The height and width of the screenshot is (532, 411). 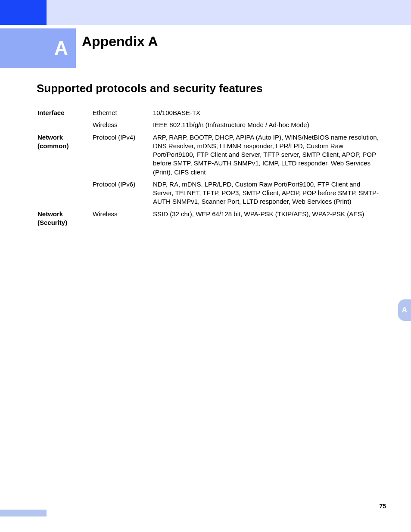 What do you see at coordinates (61, 48) in the screenshot?
I see `chapter-letter: A` at bounding box center [61, 48].